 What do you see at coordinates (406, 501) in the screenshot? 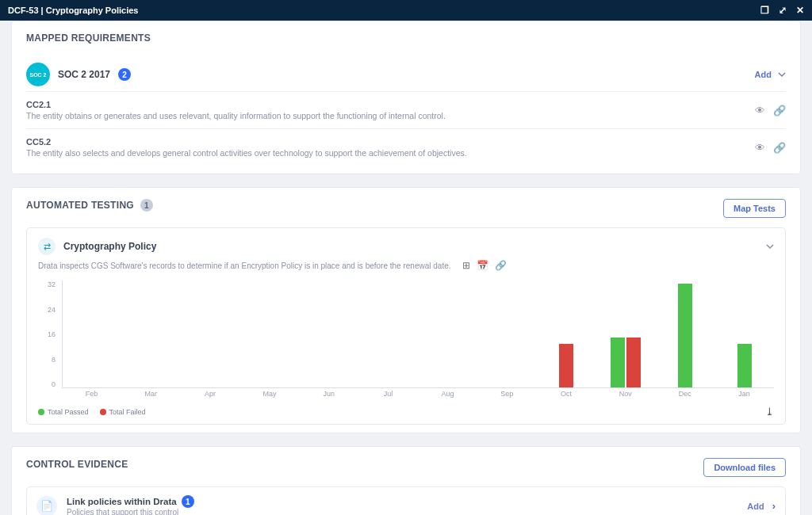
I see `evidence-item: 📄Link policies within Drata1Policies tha…` at bounding box center [406, 501].